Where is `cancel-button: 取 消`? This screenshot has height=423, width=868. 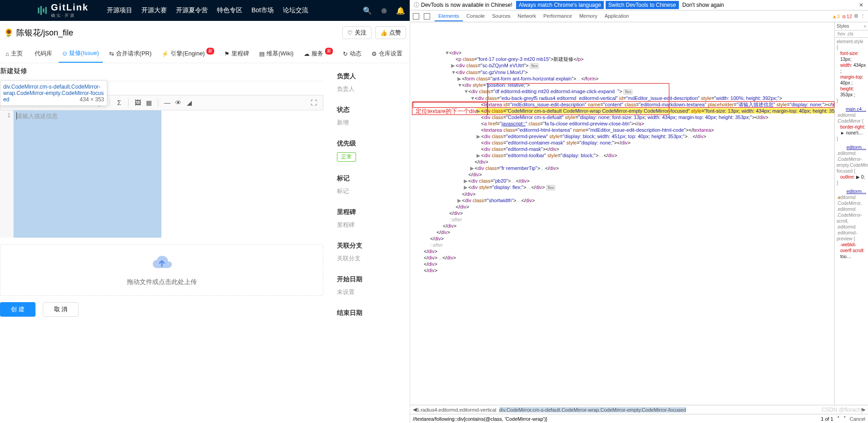 cancel-button: 取 消 is located at coordinates (61, 309).